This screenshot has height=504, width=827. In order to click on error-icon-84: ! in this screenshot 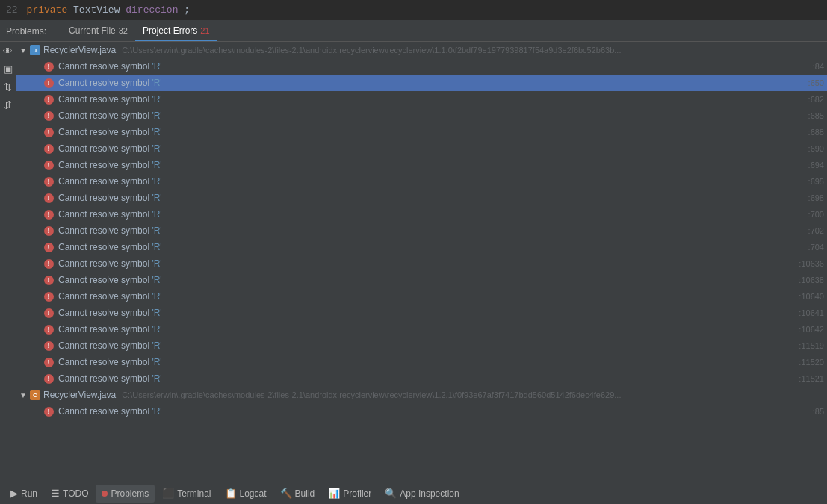, I will do `click(49, 66)`.